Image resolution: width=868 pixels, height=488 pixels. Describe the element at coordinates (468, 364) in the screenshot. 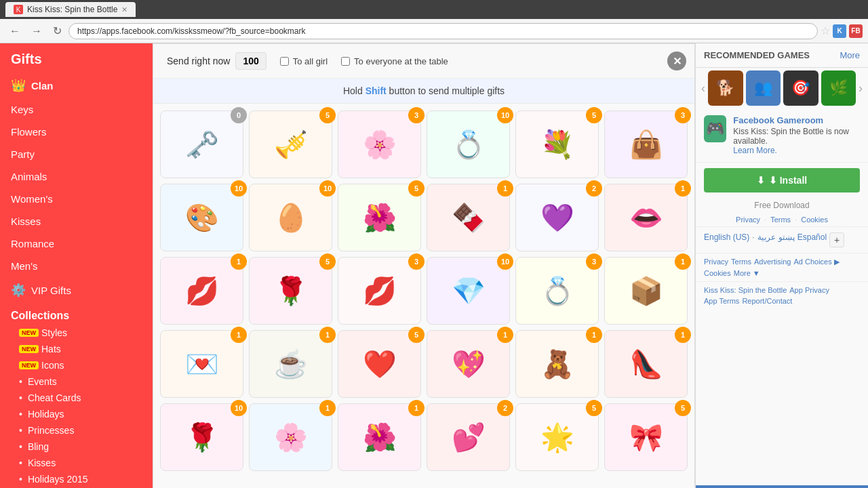

I see `gift-item: 1💖` at that location.